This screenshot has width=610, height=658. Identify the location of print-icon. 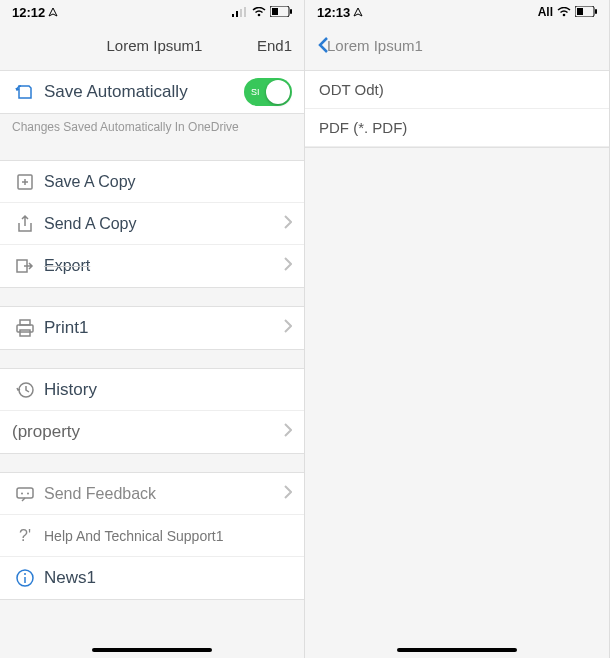
(25, 328).